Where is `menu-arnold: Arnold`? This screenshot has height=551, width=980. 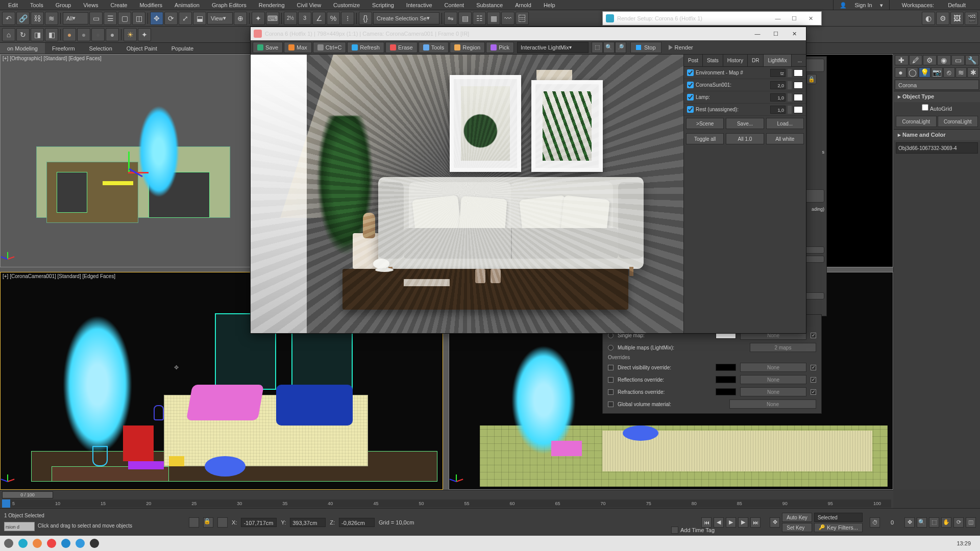
menu-arnold: Arnold is located at coordinates (523, 5).